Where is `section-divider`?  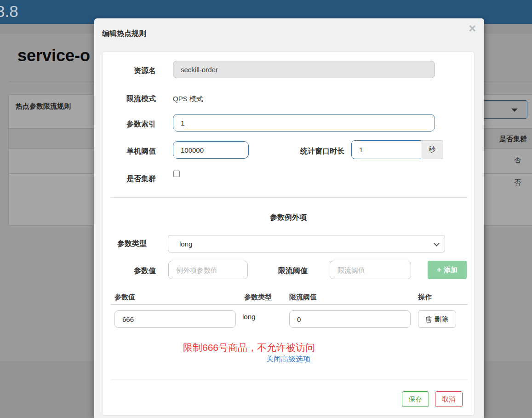 section-divider is located at coordinates (289, 198).